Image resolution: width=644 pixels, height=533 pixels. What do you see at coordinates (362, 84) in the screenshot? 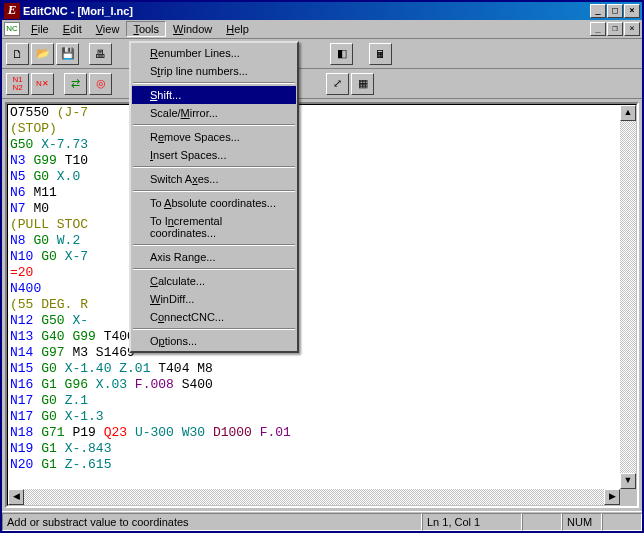
I see `coords-button: ▦` at bounding box center [362, 84].